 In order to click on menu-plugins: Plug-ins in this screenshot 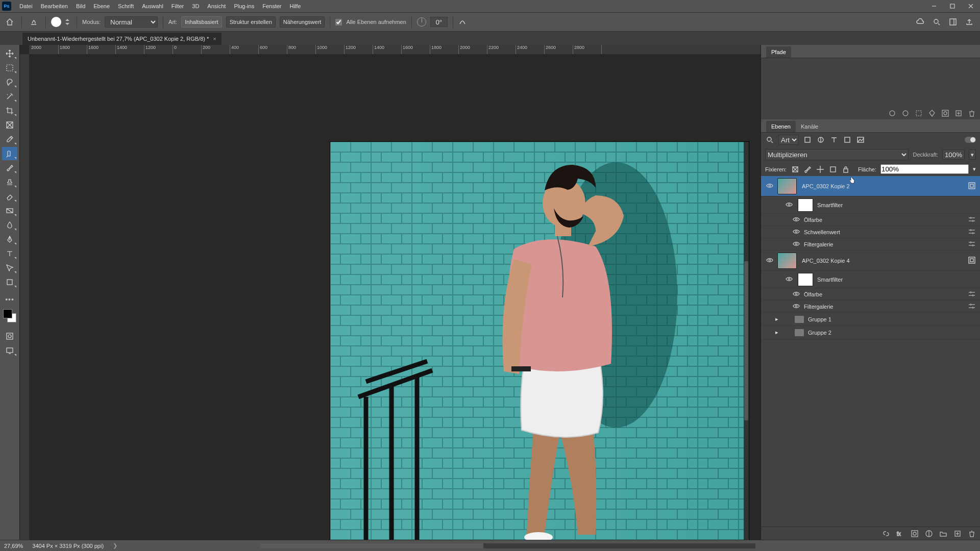, I will do `click(244, 6)`.